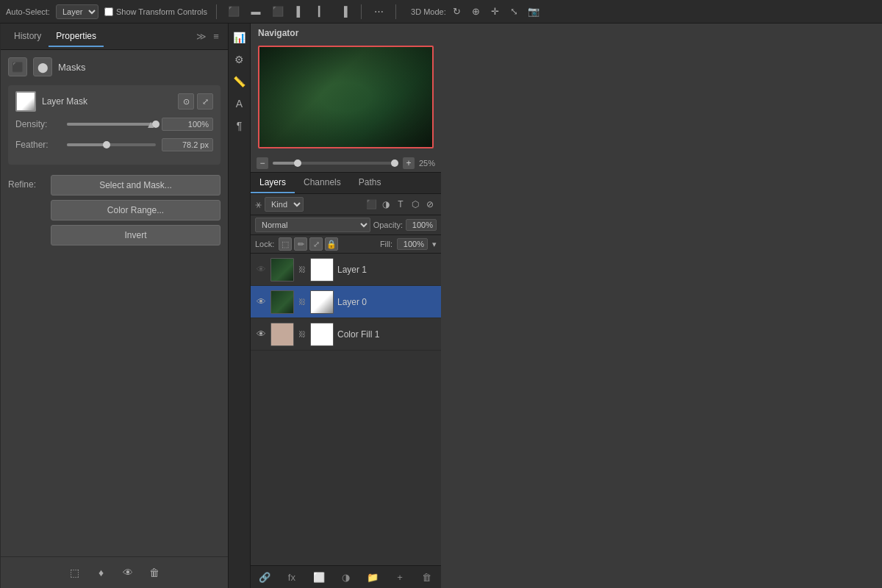 This screenshot has height=588, width=882. I want to click on density-slider-area: ▲, so click(112, 124).